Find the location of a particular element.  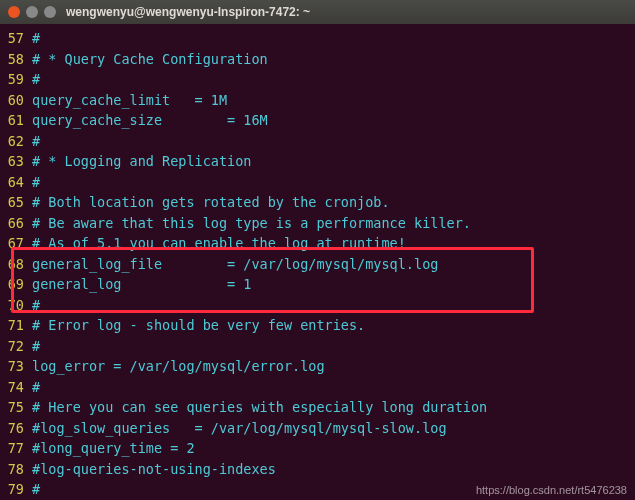

code-line: 78#log-queries-not-using-indexes is located at coordinates (318, 470).